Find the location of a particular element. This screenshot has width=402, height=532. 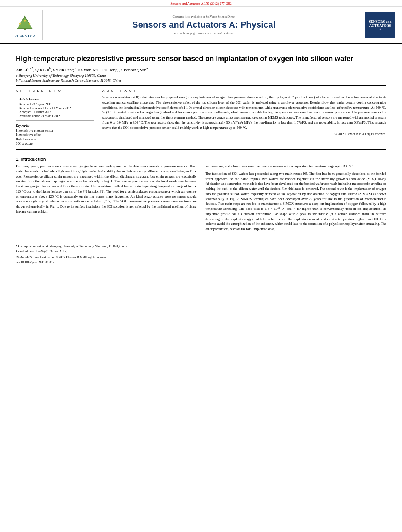

intro-para-1: For many years, piezoresistive silicon s… is located at coordinates (106, 189).